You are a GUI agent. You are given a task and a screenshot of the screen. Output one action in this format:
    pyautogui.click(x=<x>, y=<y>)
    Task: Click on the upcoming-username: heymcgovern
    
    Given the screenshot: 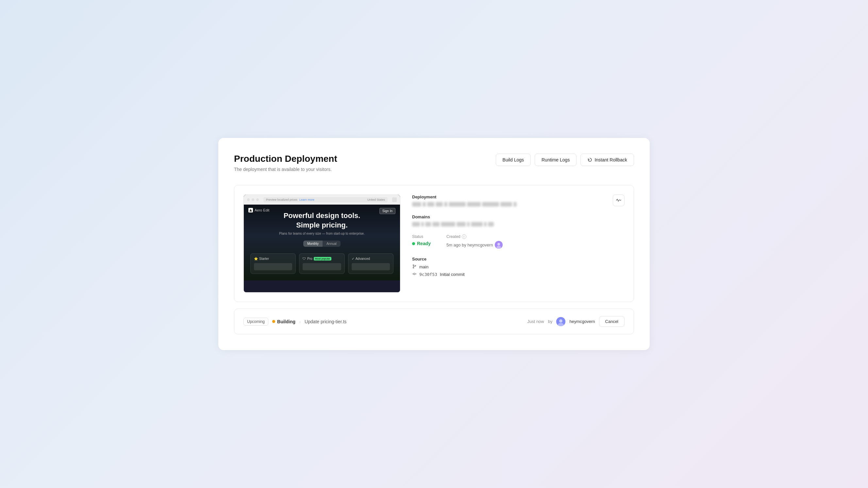 What is the action you would take?
    pyautogui.click(x=582, y=322)
    